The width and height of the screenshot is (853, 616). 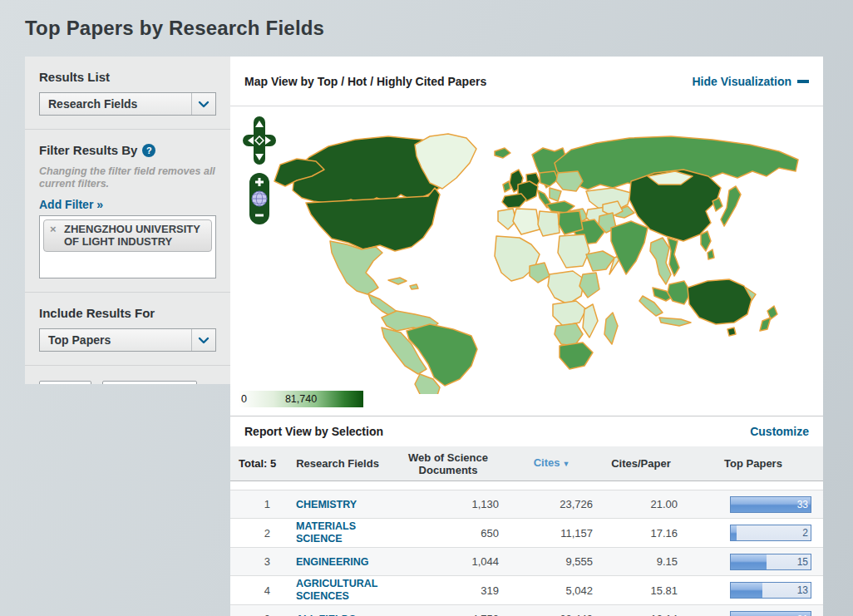 What do you see at coordinates (569, 313) in the screenshot?
I see `country-angola-zambia` at bounding box center [569, 313].